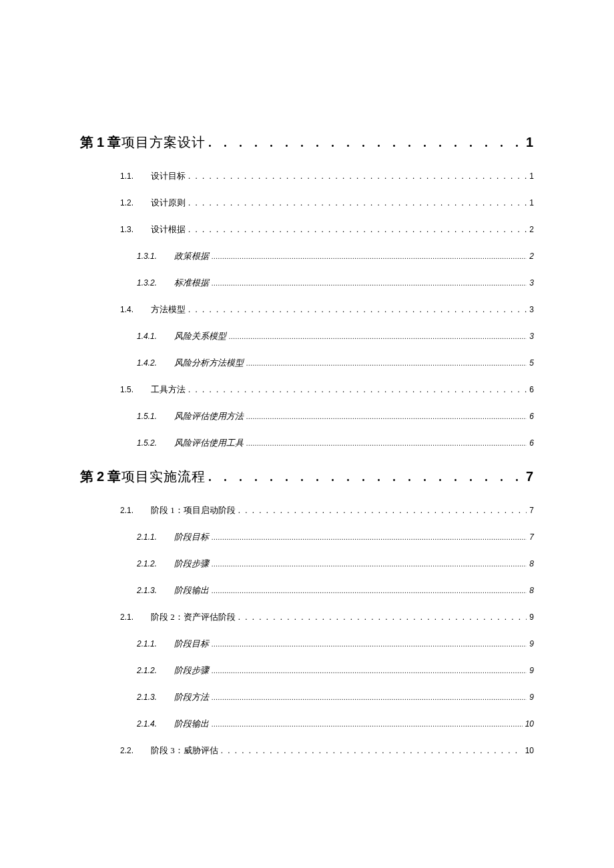 Image resolution: width=614 pixels, height=868 pixels. What do you see at coordinates (307, 476) in the screenshot?
I see `toc-entry-chapter: 第2章项目实施流程. . . . . . . . . . . . . . . .…` at bounding box center [307, 476].